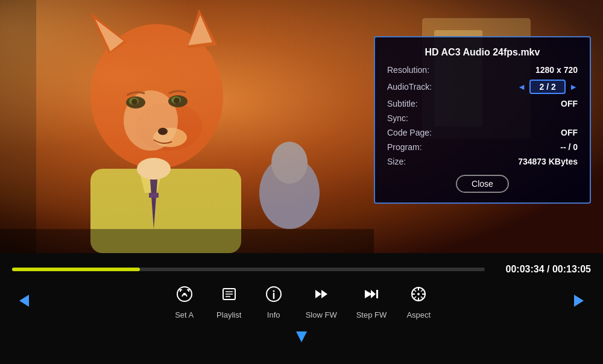  I want to click on size-row: Size: 734873 KBytes, so click(482, 162).